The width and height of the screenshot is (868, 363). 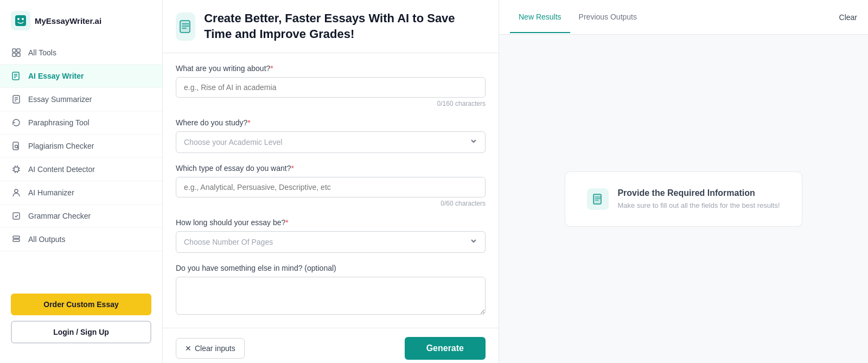 What do you see at coordinates (331, 222) in the screenshot?
I see `length-label: How long should your essay be?*` at bounding box center [331, 222].